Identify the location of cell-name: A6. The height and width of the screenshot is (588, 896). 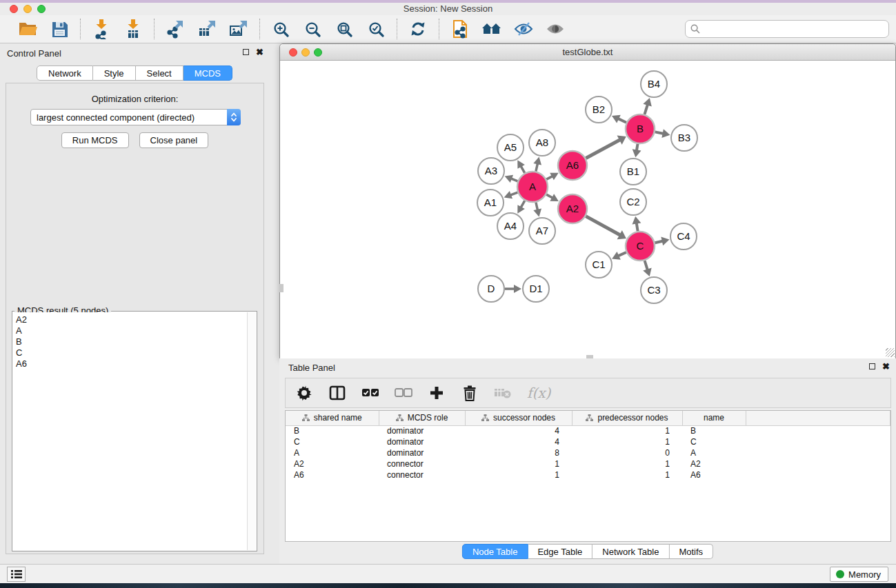
(714, 475).